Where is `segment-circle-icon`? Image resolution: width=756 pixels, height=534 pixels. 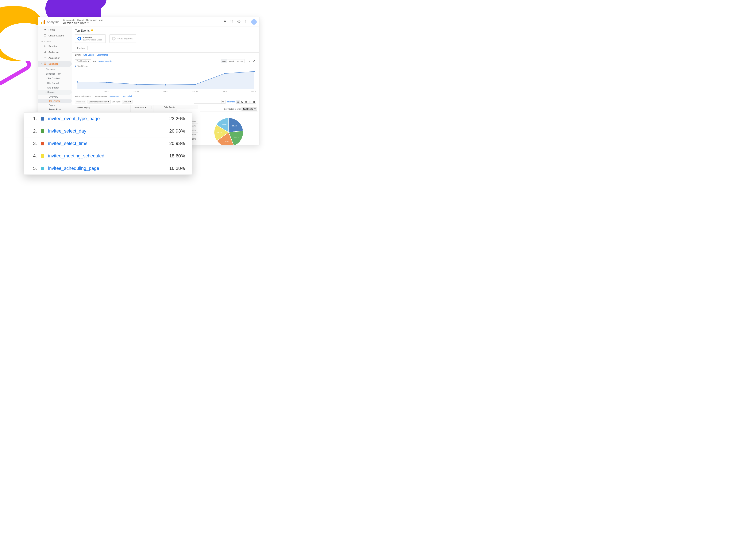 segment-circle-icon is located at coordinates (79, 38).